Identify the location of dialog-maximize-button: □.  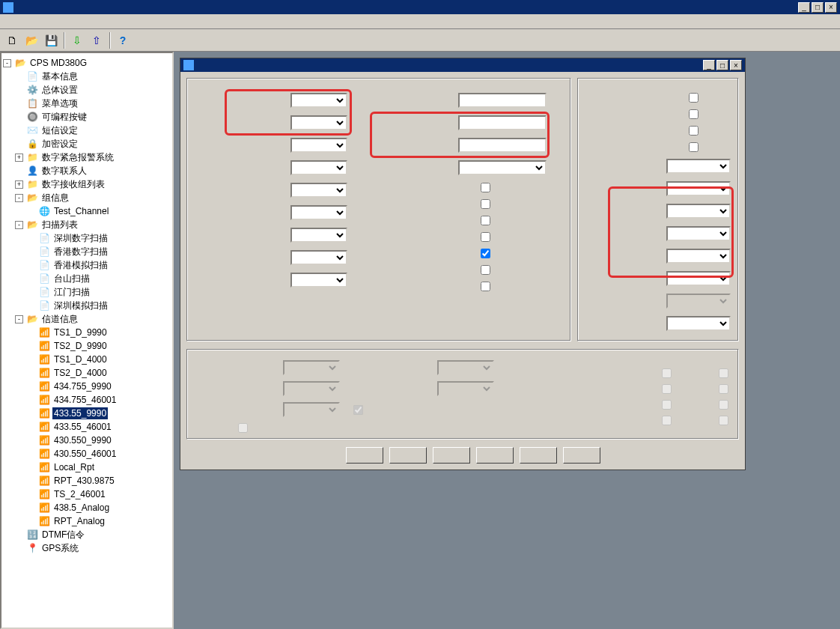
(722, 65).